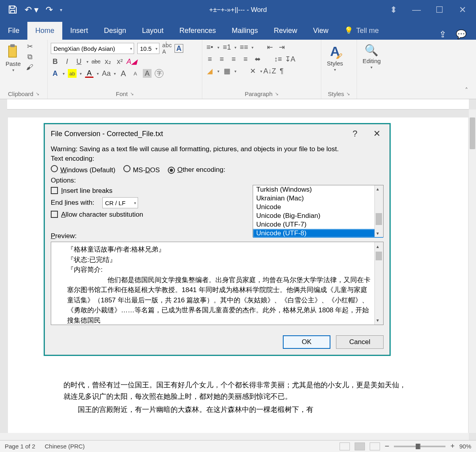 The image size is (476, 452). I want to click on preview-scrollbar: ▴ ▾, so click(379, 283).